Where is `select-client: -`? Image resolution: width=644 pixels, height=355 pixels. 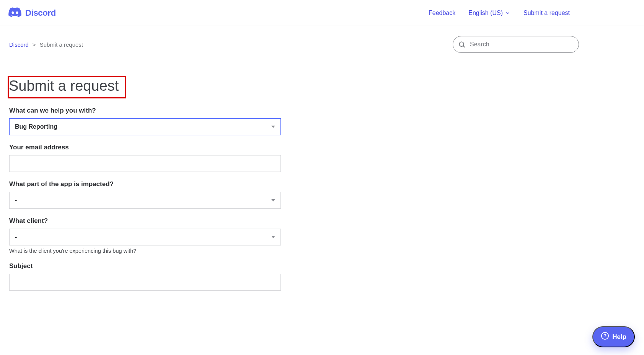
select-client: - is located at coordinates (145, 237).